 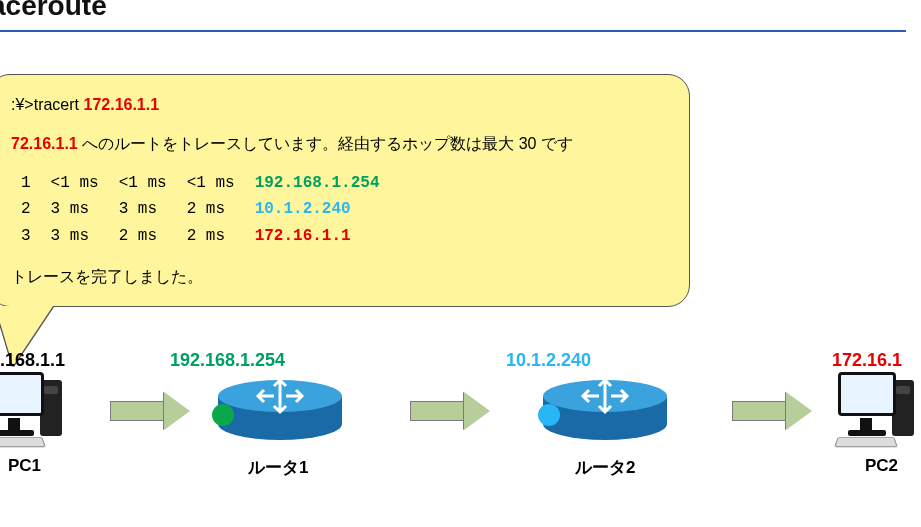 What do you see at coordinates (339, 211) in the screenshot?
I see `hop-table: 1<1 ms<1 ms<1 ms192.168.1.25423 ms3 ms2 …` at bounding box center [339, 211].